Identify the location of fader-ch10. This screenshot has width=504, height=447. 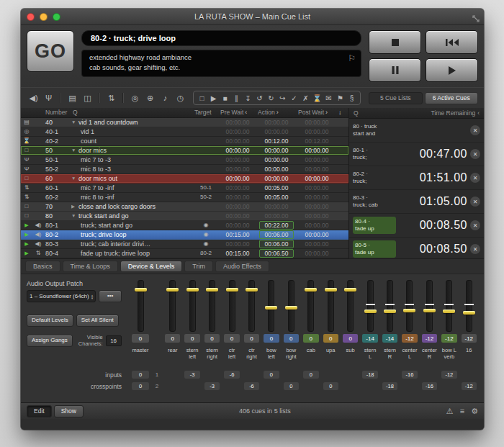
(350, 305).